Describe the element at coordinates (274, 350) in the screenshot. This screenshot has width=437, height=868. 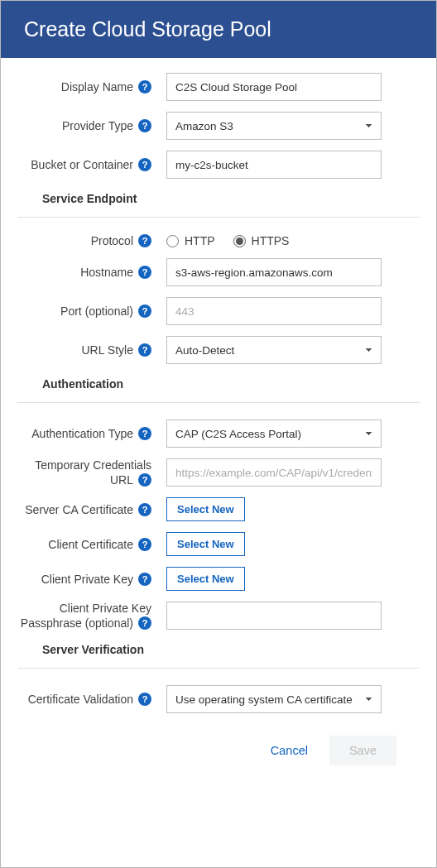
I see `url-style-select: Auto-Detect` at that location.